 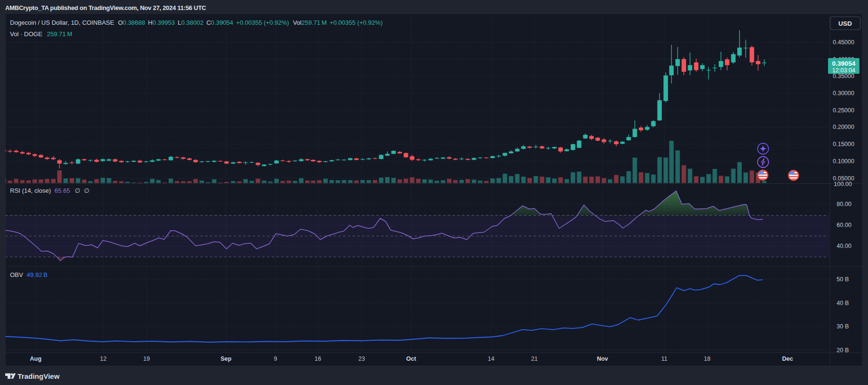 I want to click on svg-text: 21, so click(x=534, y=359).